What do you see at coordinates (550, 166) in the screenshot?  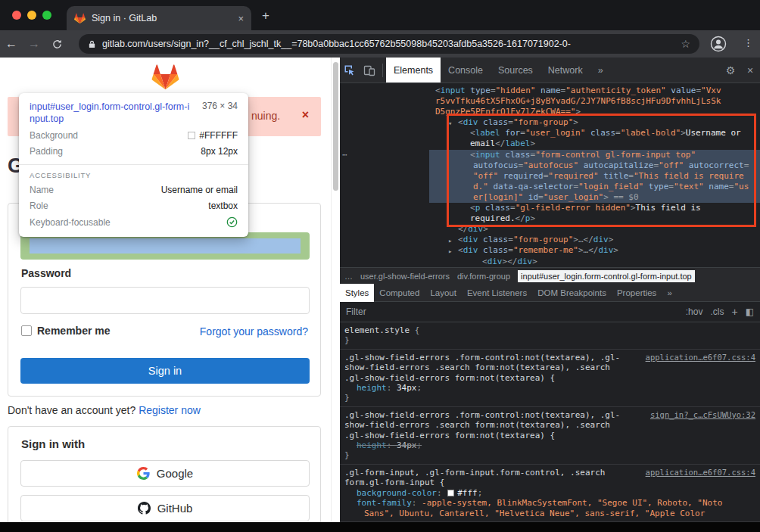 I see `dom-line: autofocus="autofocus" autocapitalize="of…` at bounding box center [550, 166].